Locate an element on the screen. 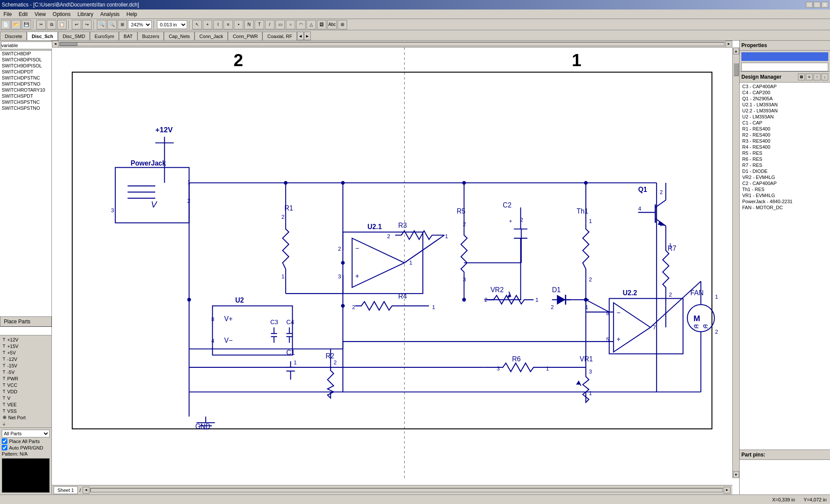 This screenshot has height=504, width=830. list-item: SWITCHSPDT is located at coordinates (26, 96).